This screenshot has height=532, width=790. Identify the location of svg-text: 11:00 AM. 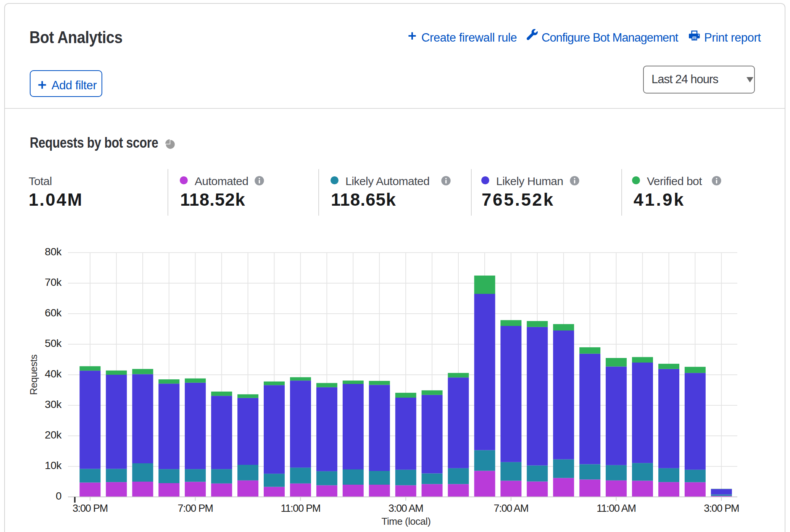
(616, 508).